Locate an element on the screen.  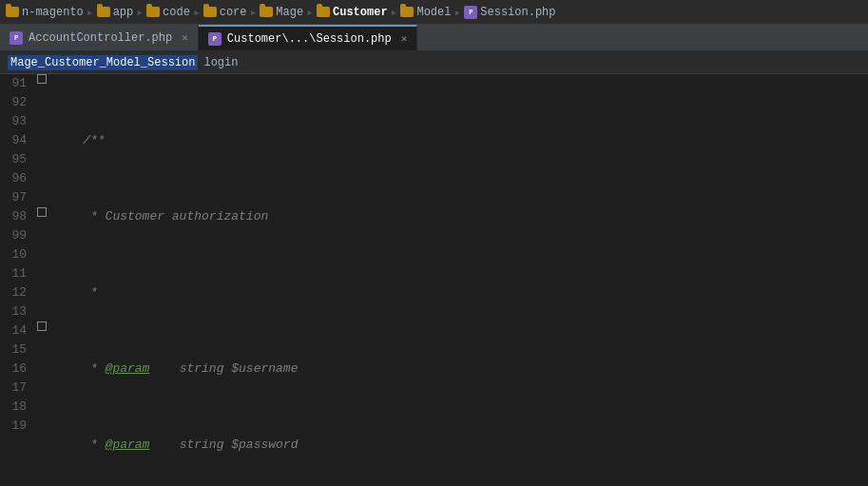
tab-account-controller: P AccountController.php ✕ is located at coordinates (99, 38).